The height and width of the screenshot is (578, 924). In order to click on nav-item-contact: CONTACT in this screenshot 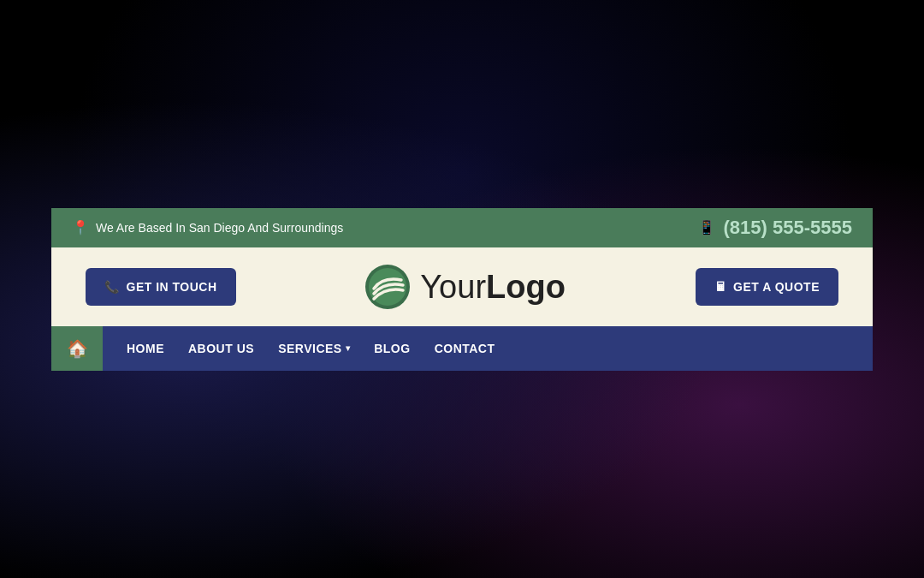, I will do `click(465, 349)`.